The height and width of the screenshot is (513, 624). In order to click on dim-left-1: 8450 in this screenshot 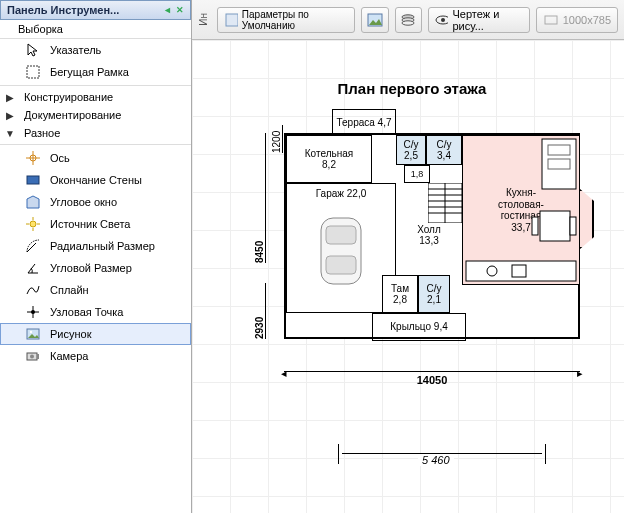, I will do `click(259, 198)`.